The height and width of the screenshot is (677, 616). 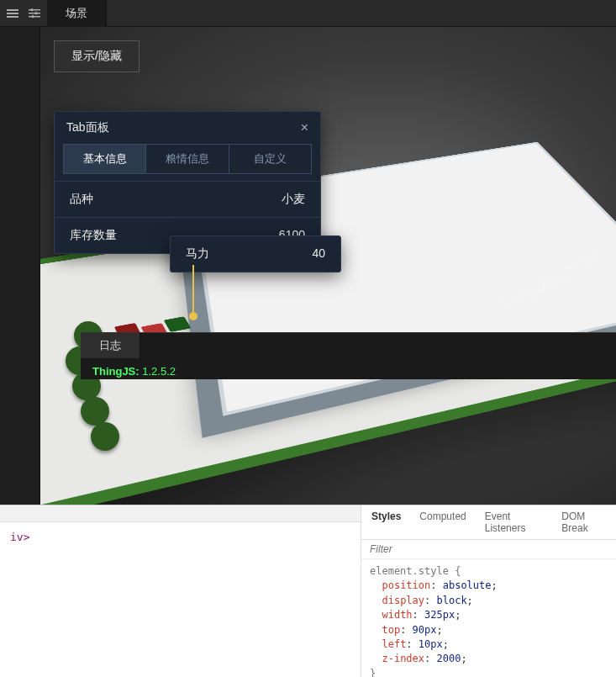 I want to click on tab-panel: Tab面板 × 基本信息 粮情信息 自定义 品种 小麦 库存数量 6100, so click(x=187, y=182).